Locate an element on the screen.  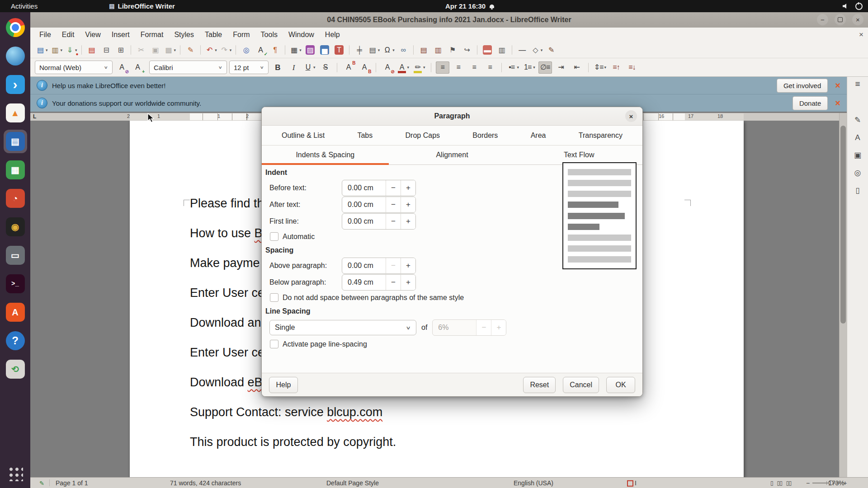
dialog-tab: Borders is located at coordinates (485, 136).